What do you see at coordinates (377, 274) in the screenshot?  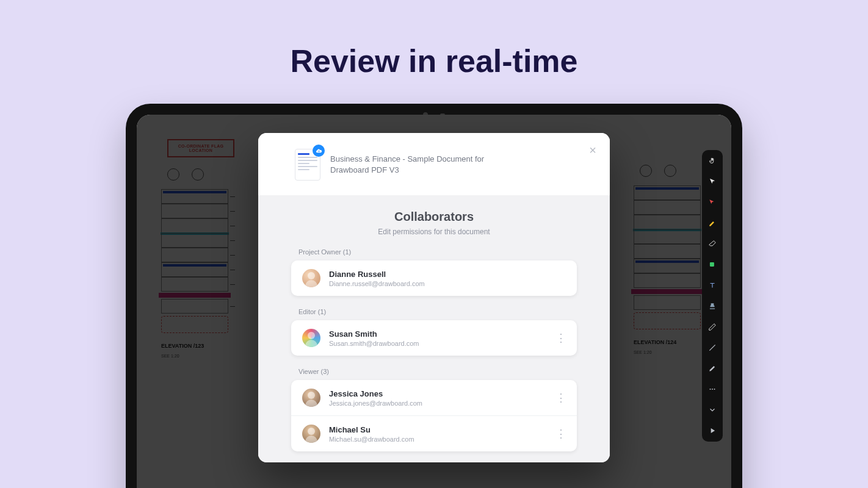 I see `user-name: Dianne Russell` at bounding box center [377, 274].